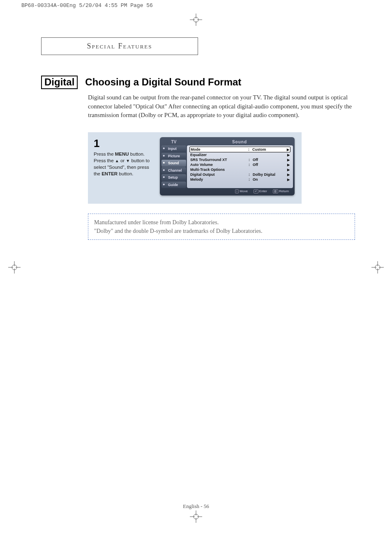  What do you see at coordinates (174, 177) in the screenshot?
I see `osd-tab-setup: ●Setup` at bounding box center [174, 177].